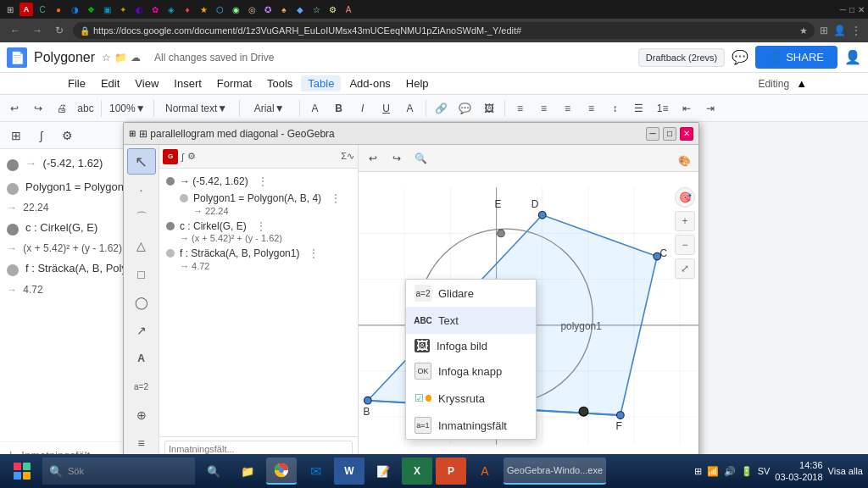  Describe the element at coordinates (127, 108) in the screenshot. I see `zoom-selector: 100%▼` at that location.